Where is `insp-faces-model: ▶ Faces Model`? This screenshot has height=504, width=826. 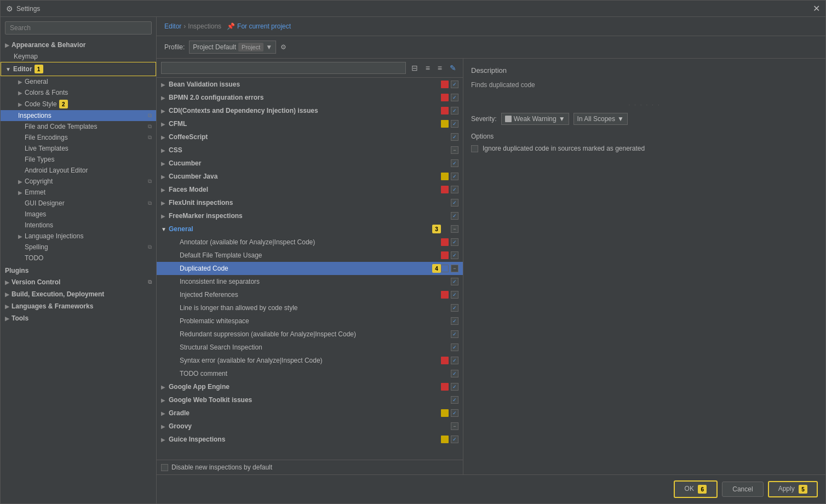 insp-faces-model: ▶ Faces Model is located at coordinates (310, 190).